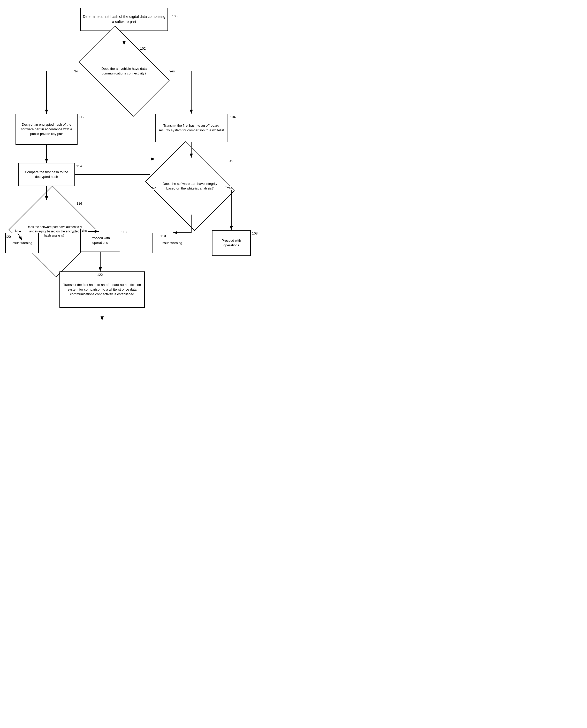 This screenshot has width=587, height=728. What do you see at coordinates (54, 231) in the screenshot?
I see `diamond-116: Does the software part have authenticity…` at bounding box center [54, 231].